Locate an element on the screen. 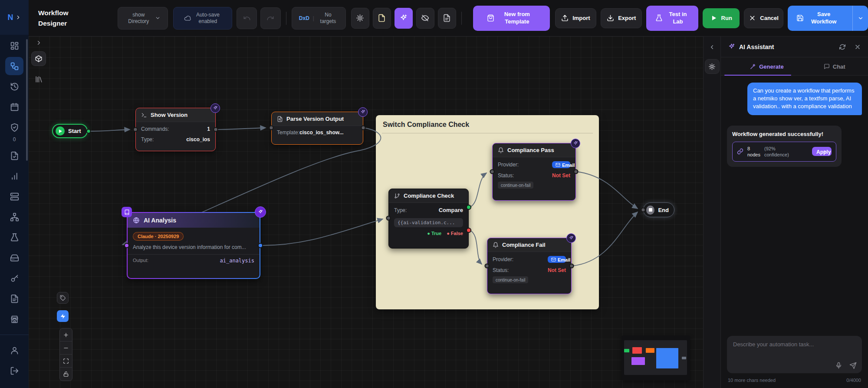  app-logo: N is located at coordinates (14, 17).